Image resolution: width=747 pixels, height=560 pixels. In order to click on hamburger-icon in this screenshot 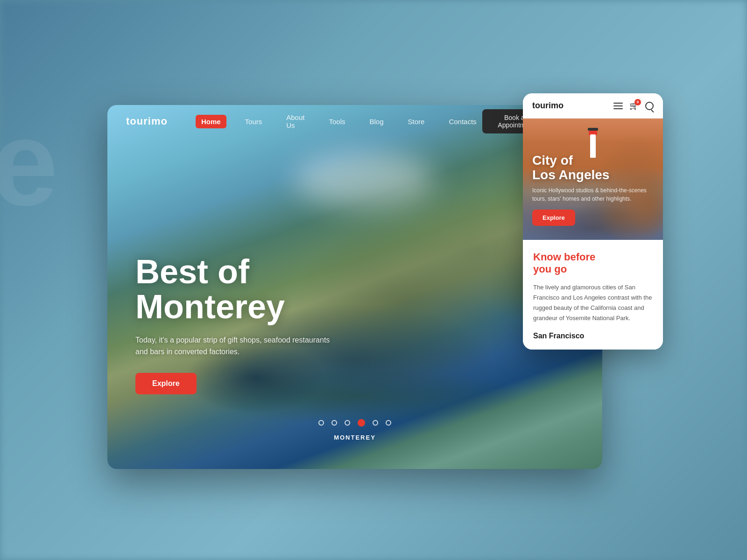, I will do `click(618, 106)`.